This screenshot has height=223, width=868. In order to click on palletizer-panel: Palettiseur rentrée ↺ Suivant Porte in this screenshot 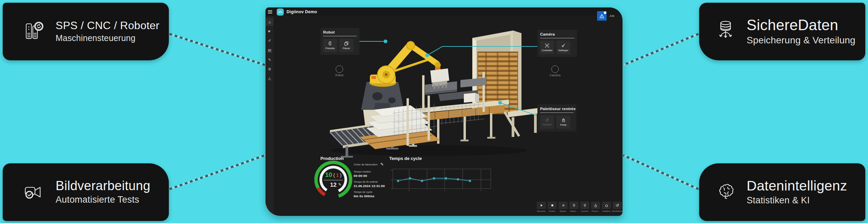, I will do `click(557, 118)`.